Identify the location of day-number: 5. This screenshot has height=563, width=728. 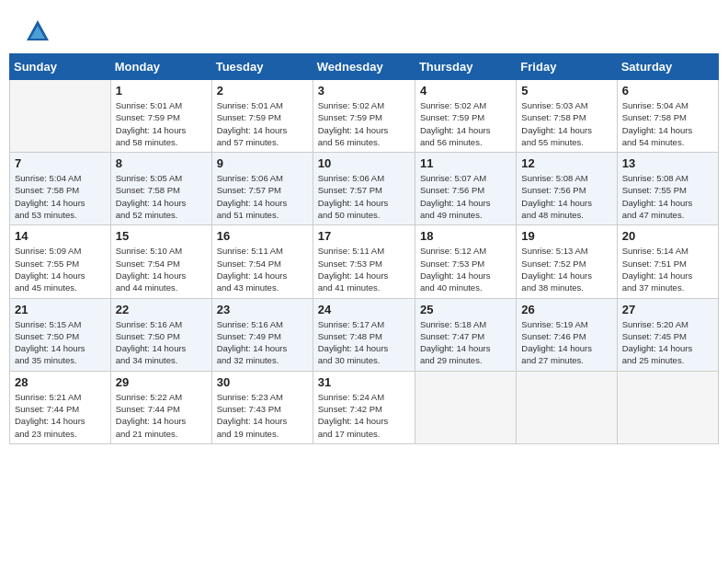
(566, 90).